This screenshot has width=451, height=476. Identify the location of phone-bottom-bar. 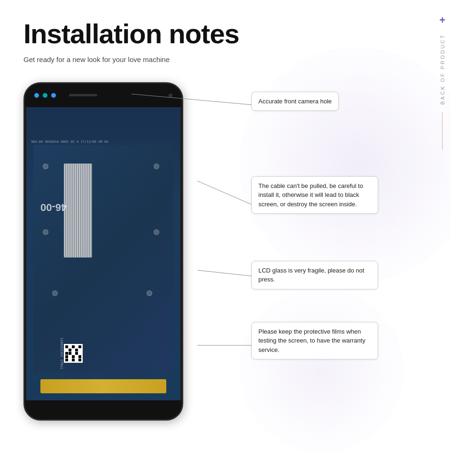
(103, 410).